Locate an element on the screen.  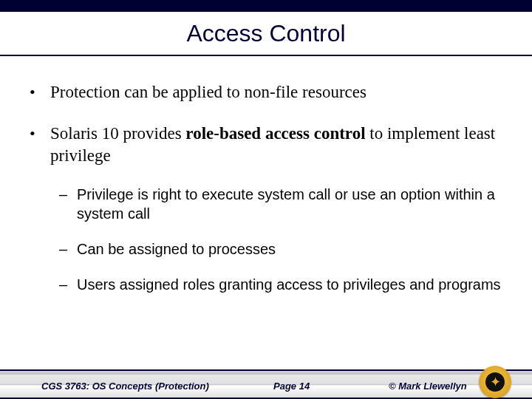
title-band: Access Control is located at coordinates (266, 34).